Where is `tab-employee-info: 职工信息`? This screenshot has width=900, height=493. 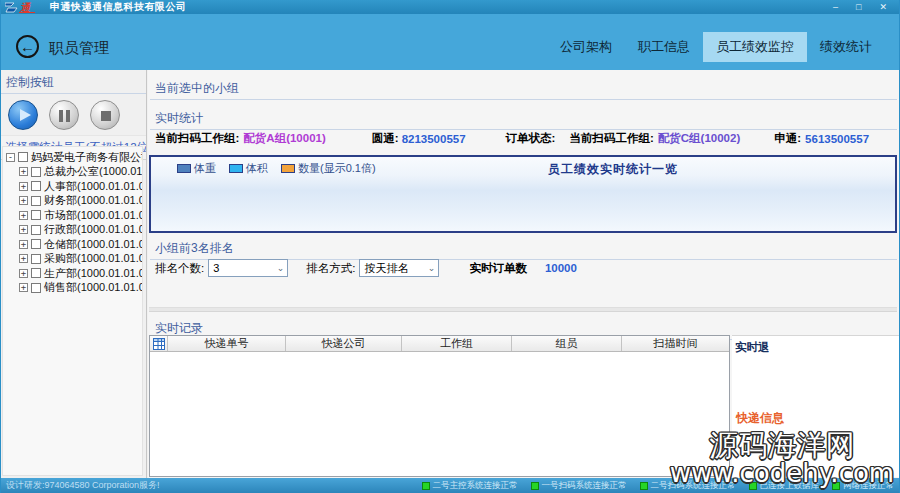
tab-employee-info: 职工信息 is located at coordinates (664, 47).